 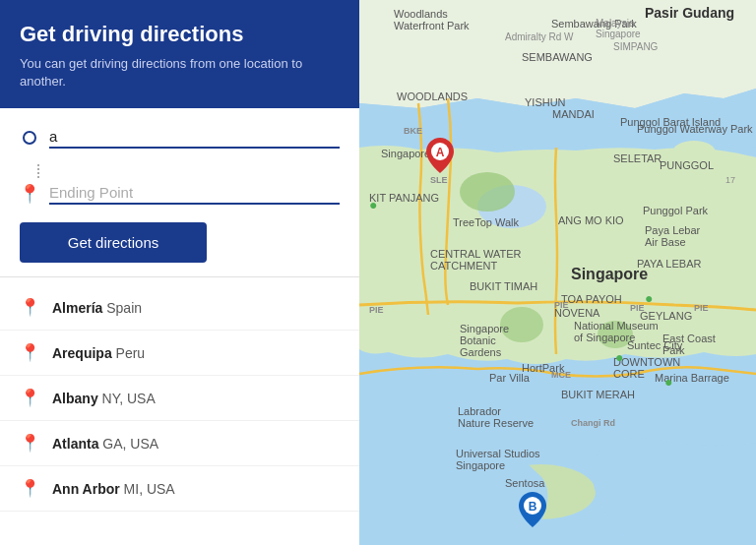 I want to click on header-section: Get driving directions You can get drivi…, so click(x=179, y=54).